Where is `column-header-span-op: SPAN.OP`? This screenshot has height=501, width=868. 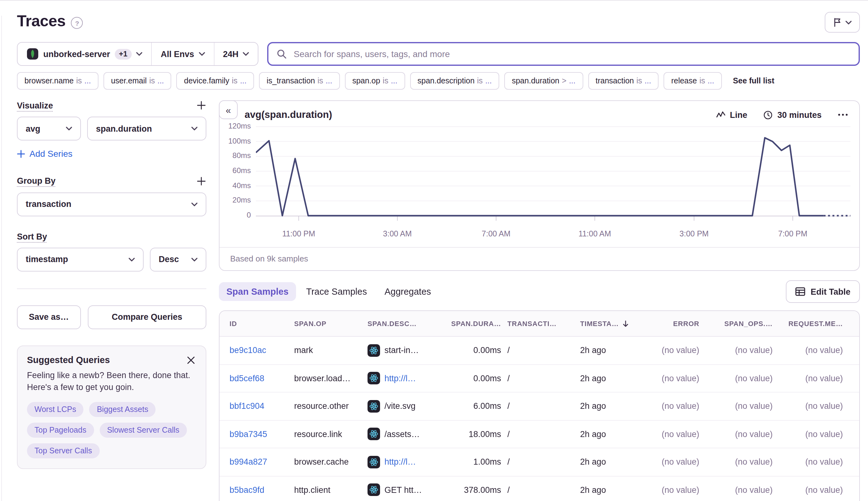
column-header-span-op: SPAN.OP is located at coordinates (331, 323).